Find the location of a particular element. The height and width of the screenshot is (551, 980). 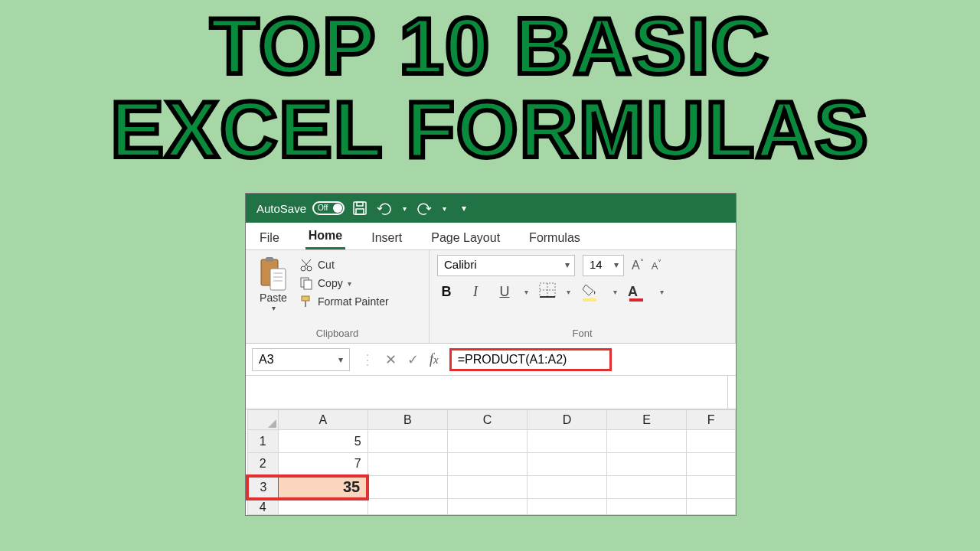

copy-icon is located at coordinates (306, 283).